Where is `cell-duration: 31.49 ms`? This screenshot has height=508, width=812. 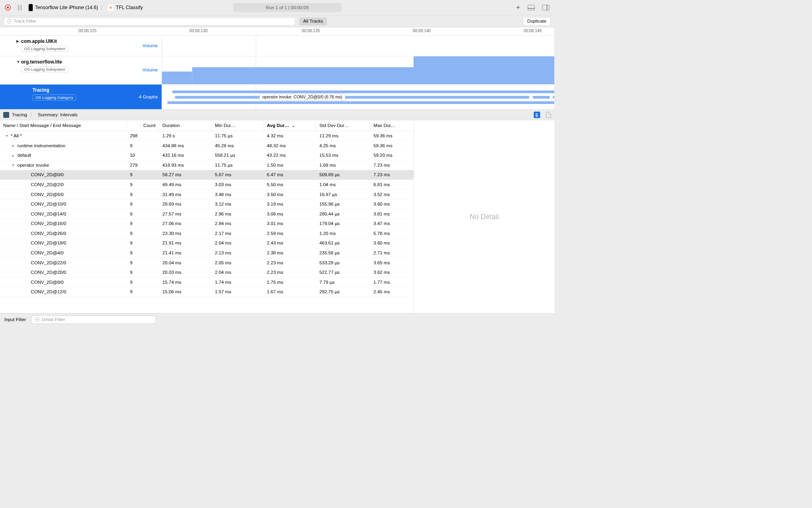
cell-duration: 31.49 ms is located at coordinates (185, 194).